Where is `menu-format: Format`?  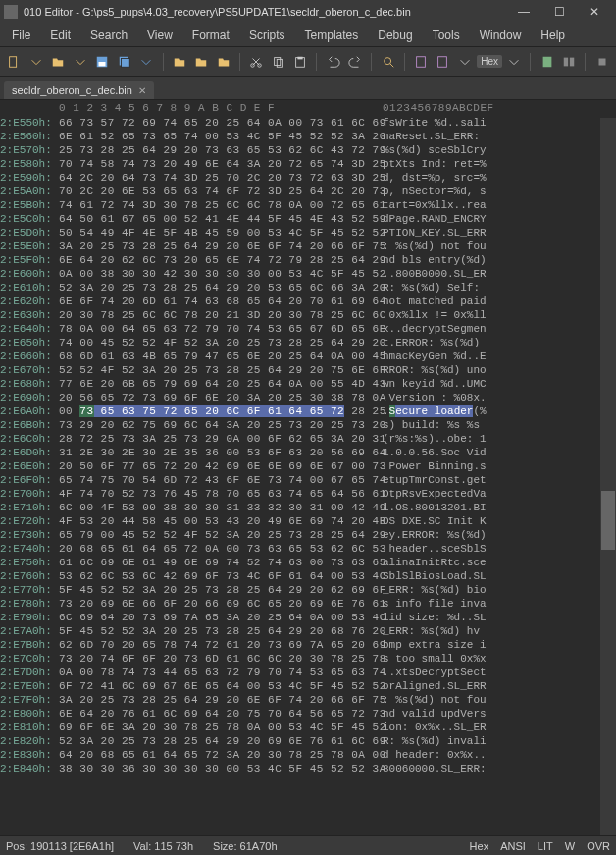 menu-format: Format is located at coordinates (211, 35).